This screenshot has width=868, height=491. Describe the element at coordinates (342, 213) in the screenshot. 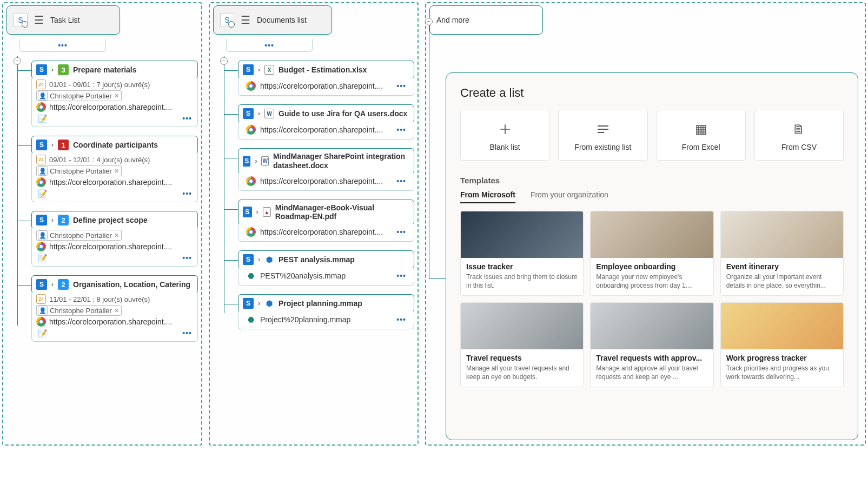

I see `document-title: MindManager-eBook-Visual Roadmap-EN.pdf` at that location.